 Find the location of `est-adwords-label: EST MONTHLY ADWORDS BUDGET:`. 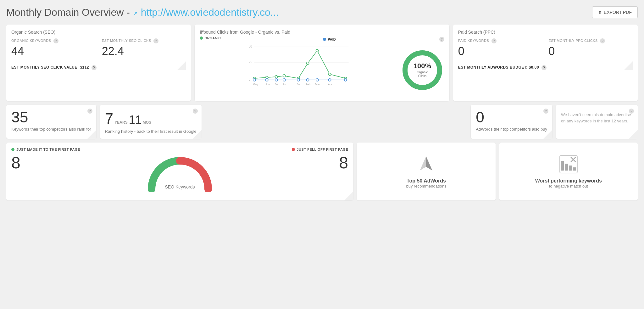

est-adwords-label: EST MONTHLY ADWORDS BUDGET: is located at coordinates (493, 67).